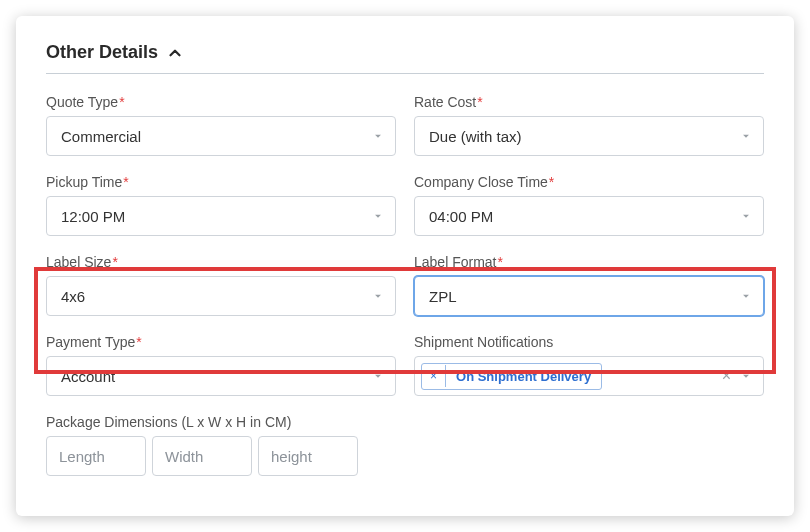 This screenshot has width=810, height=532. Describe the element at coordinates (589, 136) in the screenshot. I see `rate-cost-select: Due (with tax)` at that location.